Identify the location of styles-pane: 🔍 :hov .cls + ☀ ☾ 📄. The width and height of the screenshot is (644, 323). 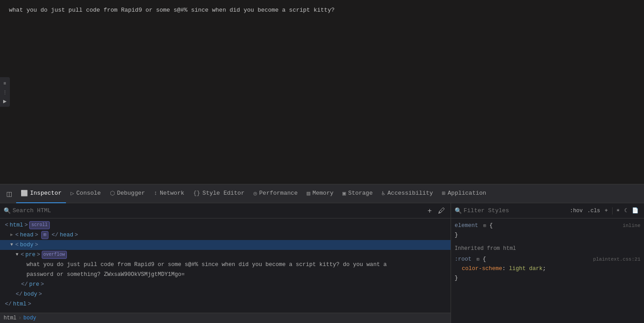
(548, 263).